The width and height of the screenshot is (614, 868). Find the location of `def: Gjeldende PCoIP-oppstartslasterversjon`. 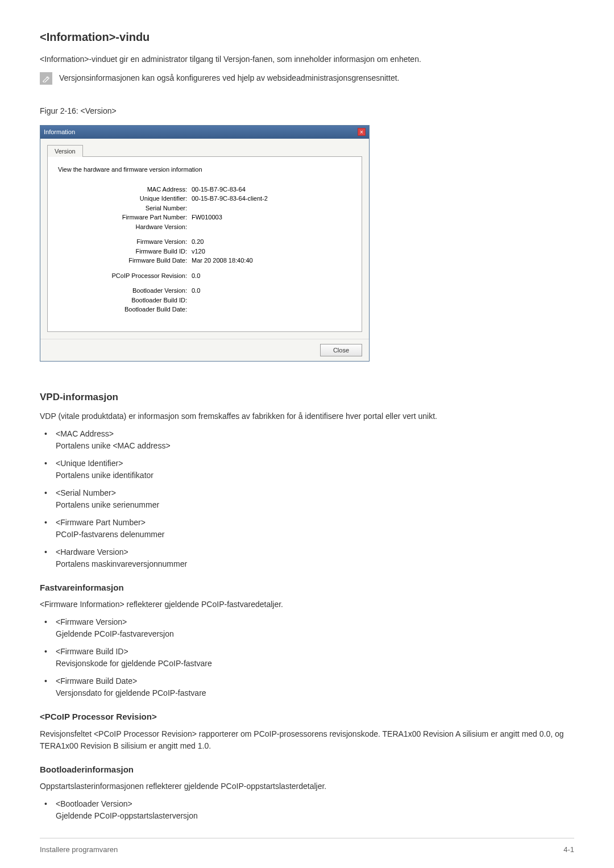

def: Gjeldende PCoIP-oppstartslasterversjon is located at coordinates (315, 816).